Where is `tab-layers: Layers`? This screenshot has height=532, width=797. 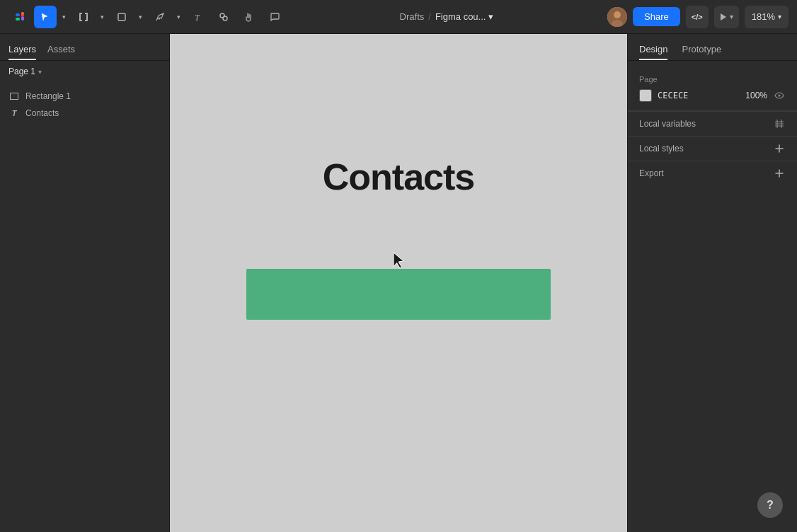
tab-layers: Layers is located at coordinates (23, 50).